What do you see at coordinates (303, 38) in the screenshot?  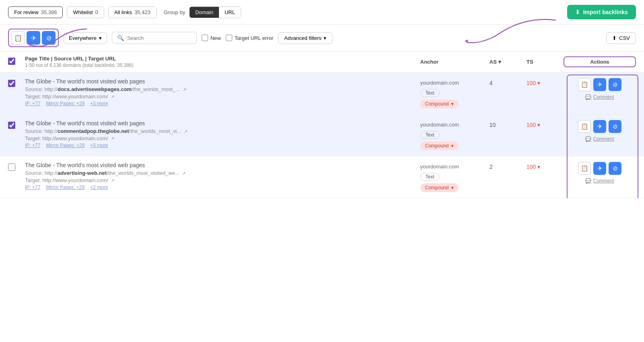 I see `advanced-filters-label: Advanced filters` at bounding box center [303, 38].